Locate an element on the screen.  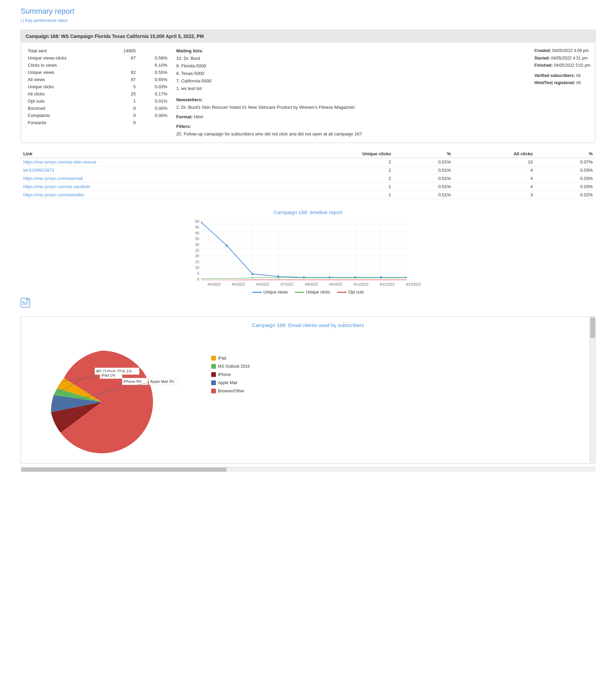
campaign-header: Campaign 168: WS Campaign Florida Texas … is located at coordinates (308, 36).